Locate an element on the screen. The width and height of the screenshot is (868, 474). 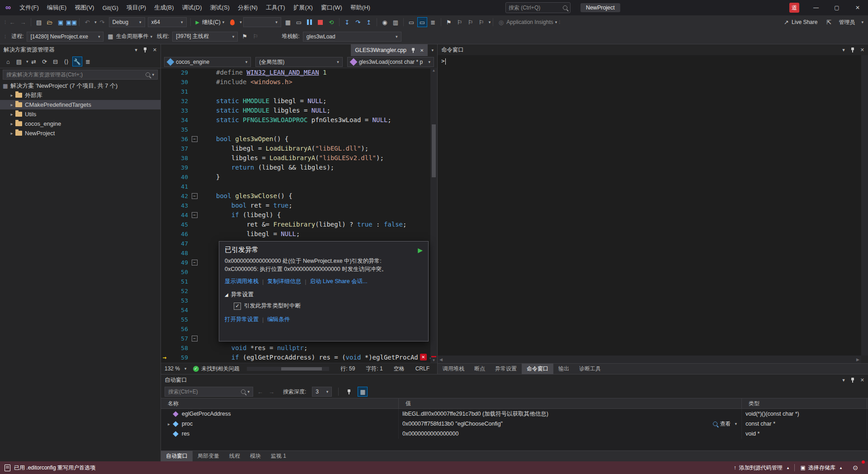
refresh-icon: ⟳ is located at coordinates (45, 62).